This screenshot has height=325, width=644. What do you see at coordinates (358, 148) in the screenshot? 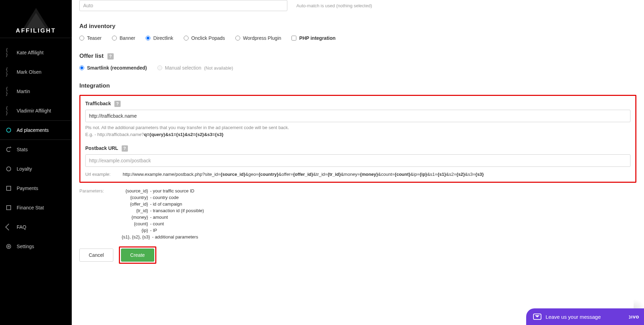
I see `postback-label: Postback URL ?` at bounding box center [358, 148].